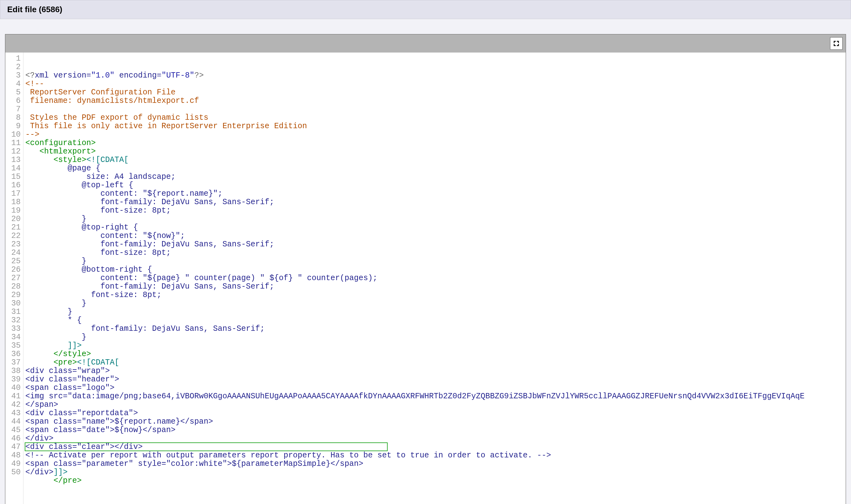  What do you see at coordinates (13, 405) in the screenshot?
I see `line-number: 42` at bounding box center [13, 405].